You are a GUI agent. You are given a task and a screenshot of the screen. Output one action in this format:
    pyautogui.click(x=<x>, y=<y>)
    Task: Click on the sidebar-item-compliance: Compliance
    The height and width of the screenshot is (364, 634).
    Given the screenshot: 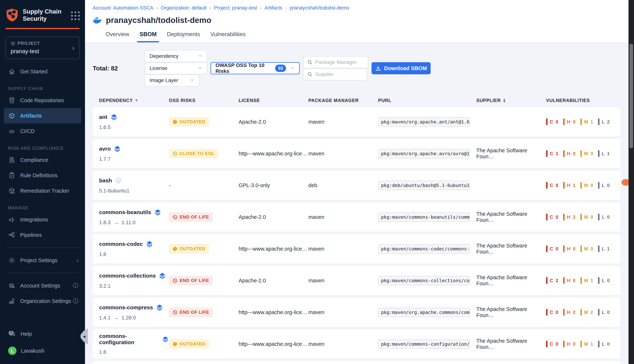 What is the action you would take?
    pyautogui.click(x=43, y=160)
    